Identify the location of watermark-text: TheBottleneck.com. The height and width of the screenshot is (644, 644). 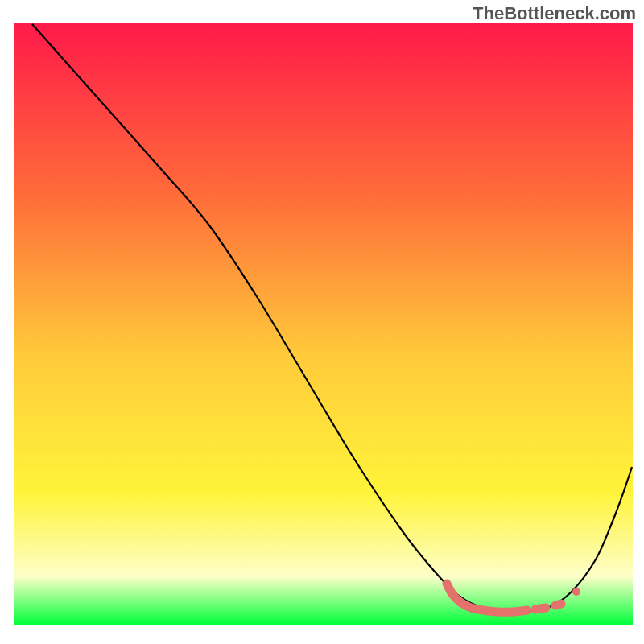
(554, 14).